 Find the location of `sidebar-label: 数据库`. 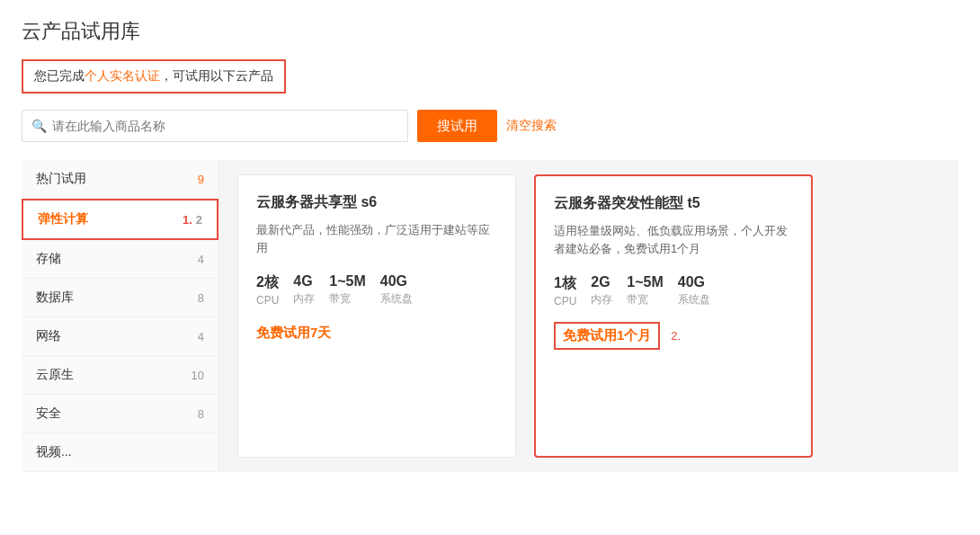

sidebar-label: 数据库 is located at coordinates (55, 298).